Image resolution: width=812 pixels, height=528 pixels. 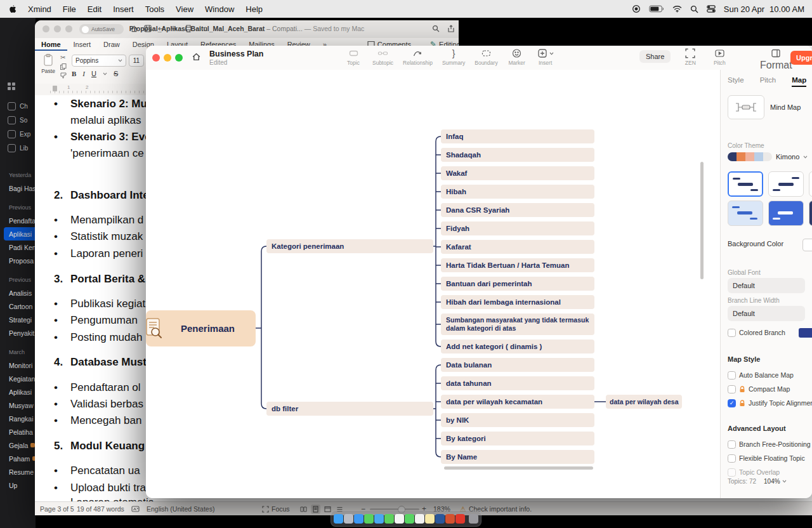 What do you see at coordinates (136, 509) in the screenshot?
I see `spellcheck-icon` at bounding box center [136, 509].